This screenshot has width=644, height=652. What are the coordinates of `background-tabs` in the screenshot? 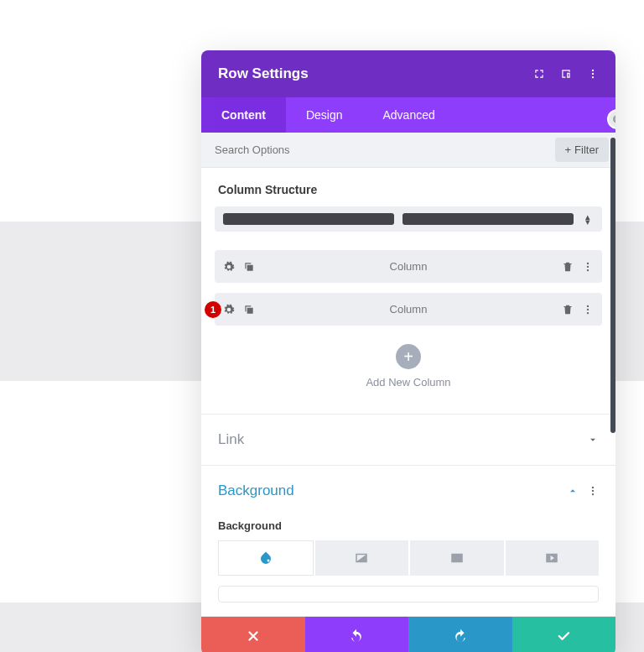 It's located at (408, 558).